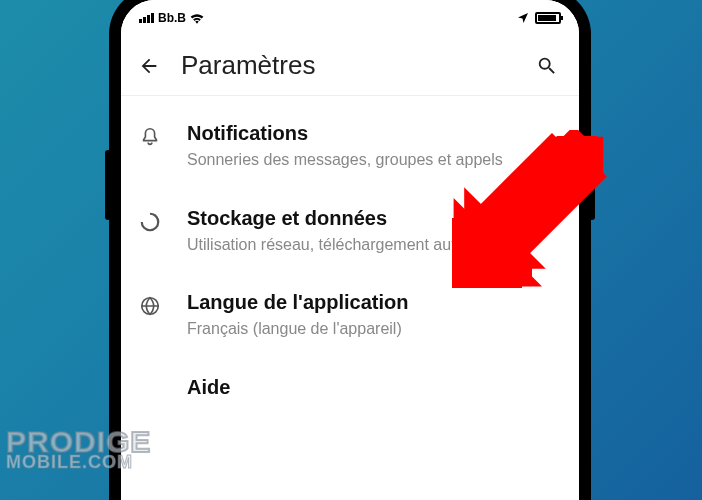 This screenshot has width=702, height=500. I want to click on search-button, so click(547, 66).